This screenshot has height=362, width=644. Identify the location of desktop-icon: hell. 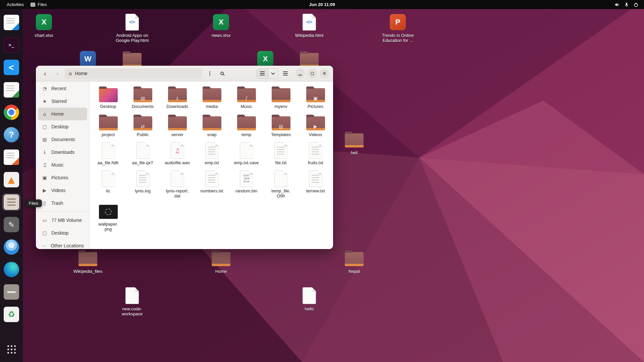
(354, 143).